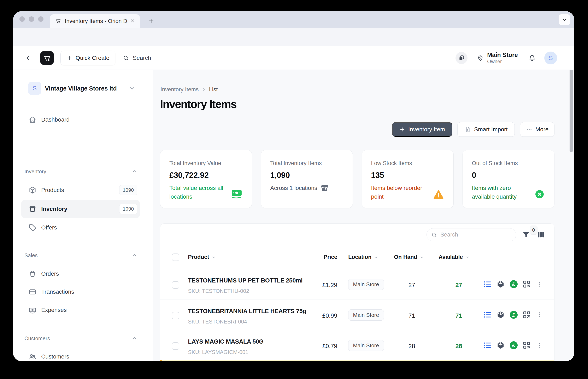  I want to click on zoom-window-icon, so click(41, 19).